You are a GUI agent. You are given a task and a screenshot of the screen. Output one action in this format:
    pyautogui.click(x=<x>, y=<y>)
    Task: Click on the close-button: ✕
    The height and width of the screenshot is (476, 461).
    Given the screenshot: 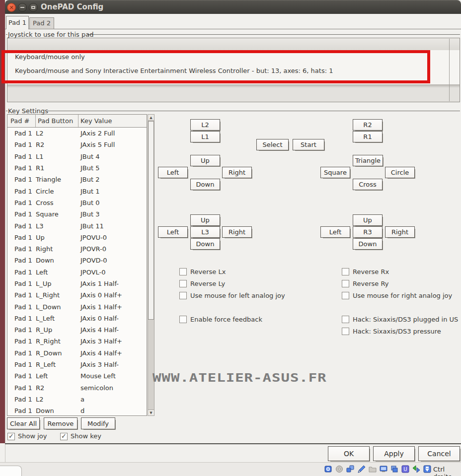 What is the action you would take?
    pyautogui.click(x=11, y=7)
    